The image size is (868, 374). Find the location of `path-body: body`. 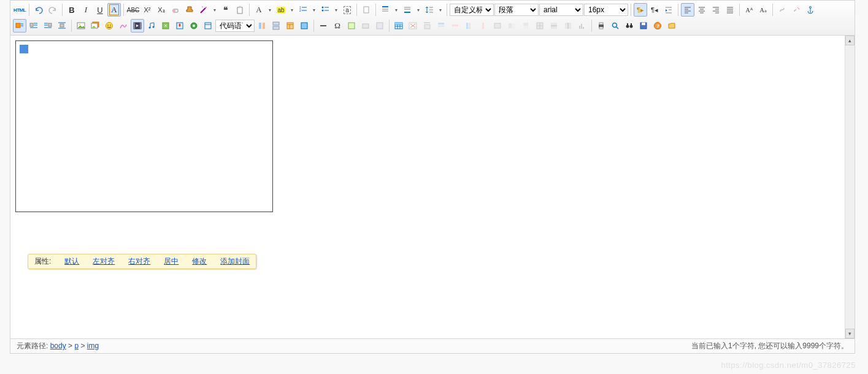

path-body: body is located at coordinates (58, 346).